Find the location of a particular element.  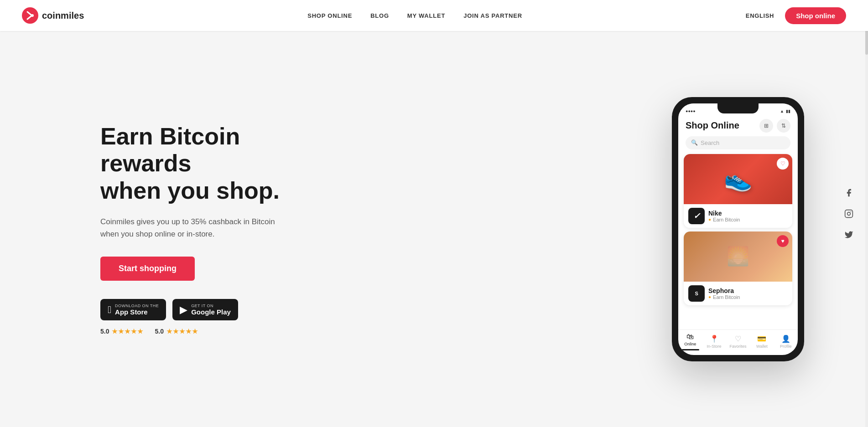

nike-info: Nike ● Earn Bitcoin is located at coordinates (748, 216).